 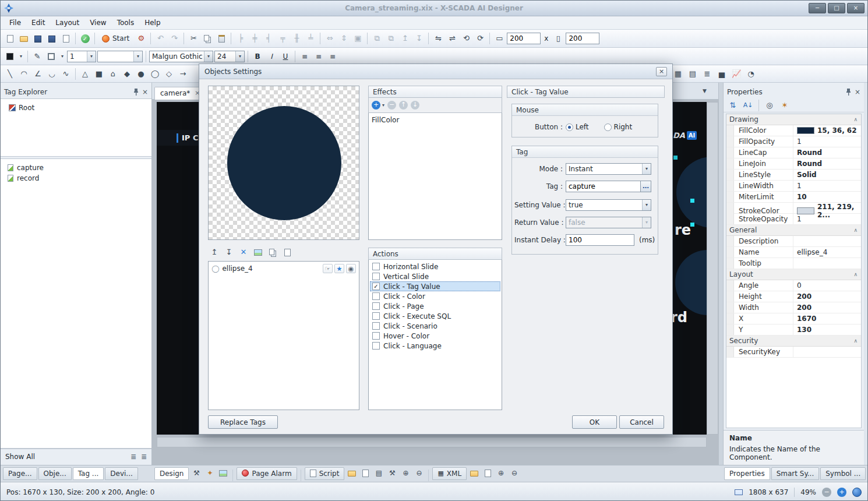 I want to click on page-height-input, so click(x=583, y=38).